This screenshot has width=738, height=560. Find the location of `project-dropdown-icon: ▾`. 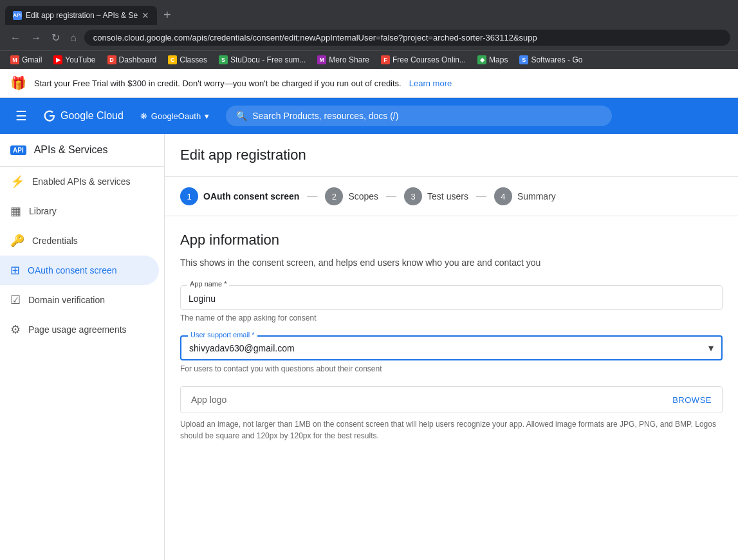

project-dropdown-icon: ▾ is located at coordinates (207, 116).